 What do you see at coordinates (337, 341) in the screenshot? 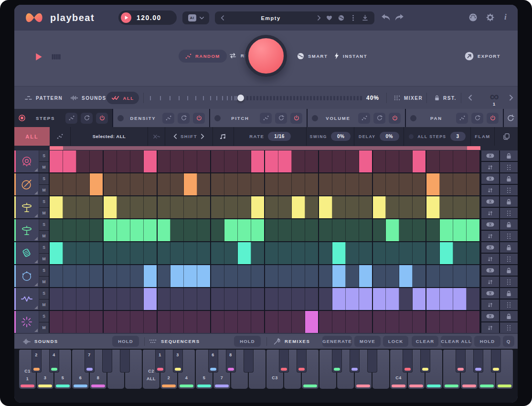
I see `generate-button: GENERATE` at bounding box center [337, 341].